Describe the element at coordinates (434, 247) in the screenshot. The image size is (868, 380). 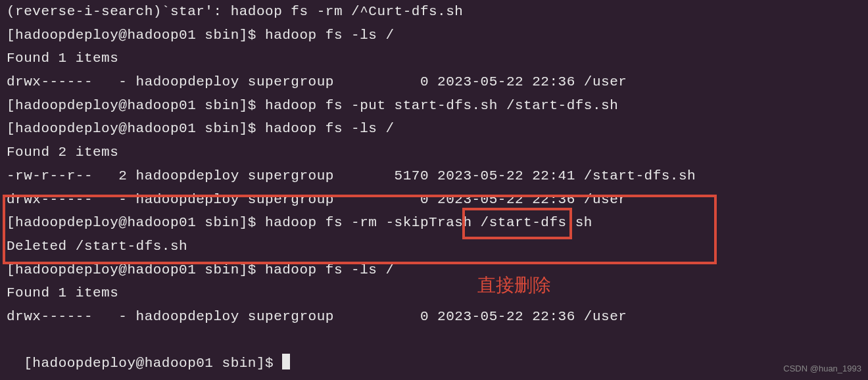
I see `terminal-output: Deleted /start-dfs.sh` at that location.